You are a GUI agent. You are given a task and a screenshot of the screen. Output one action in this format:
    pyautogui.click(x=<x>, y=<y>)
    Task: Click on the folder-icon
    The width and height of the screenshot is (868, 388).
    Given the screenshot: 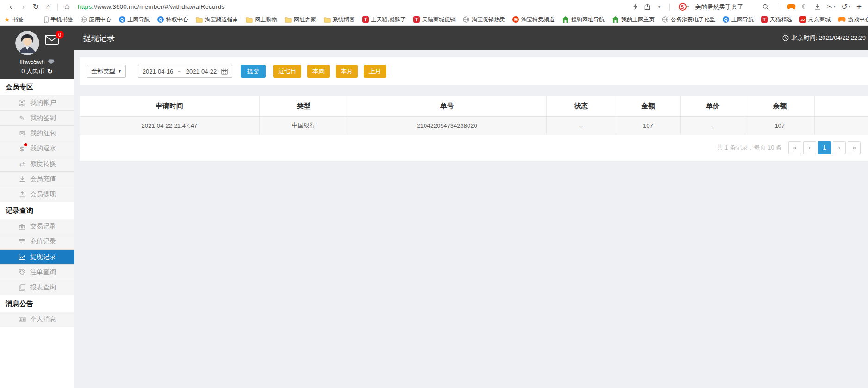 What is the action you would take?
    pyautogui.click(x=288, y=19)
    